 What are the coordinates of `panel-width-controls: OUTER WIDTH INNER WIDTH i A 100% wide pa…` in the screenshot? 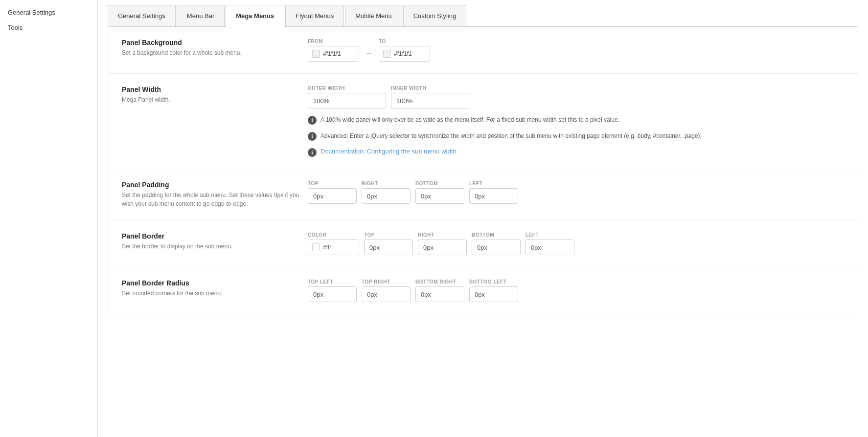 It's located at (576, 121).